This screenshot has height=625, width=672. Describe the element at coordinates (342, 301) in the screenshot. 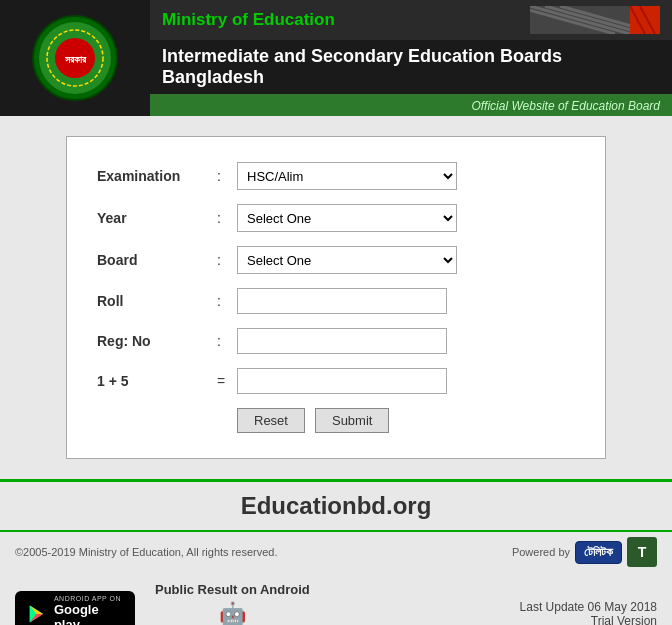

I see `roll-input` at that location.